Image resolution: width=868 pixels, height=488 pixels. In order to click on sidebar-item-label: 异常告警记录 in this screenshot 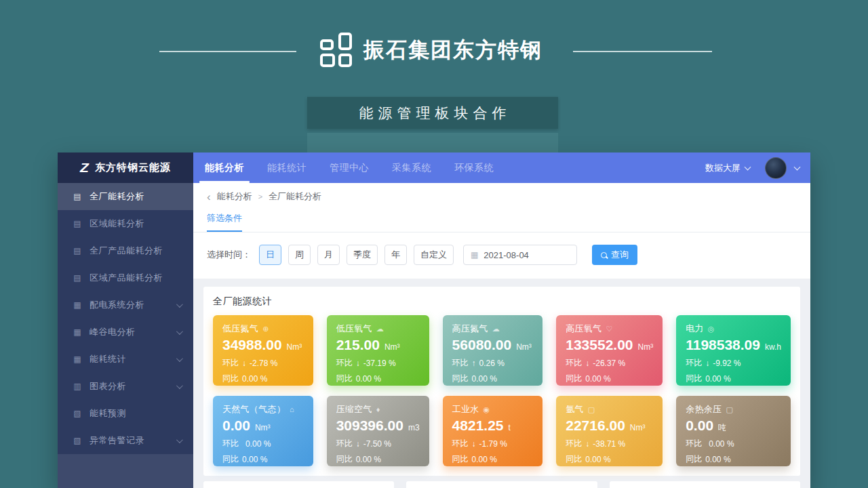, I will do `click(133, 441)`.